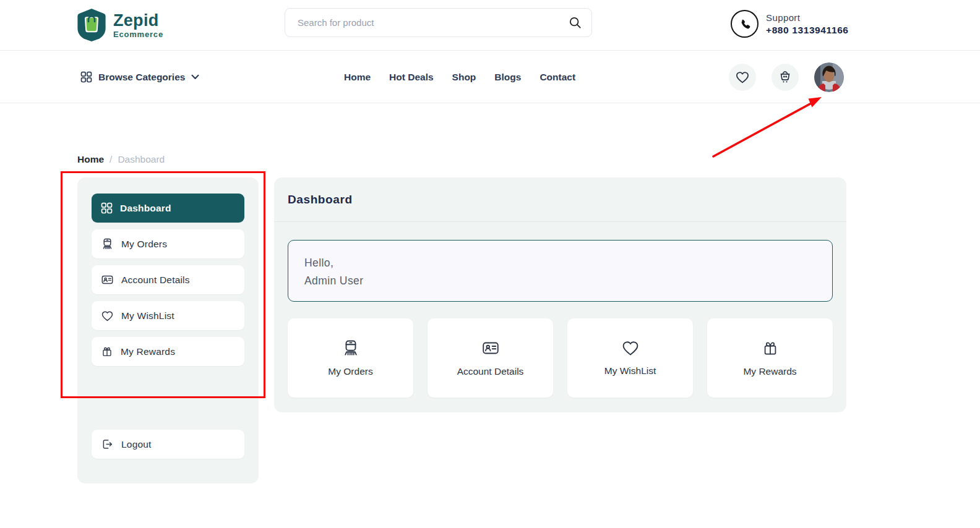 This screenshot has width=980, height=528. Describe the element at coordinates (139, 35) in the screenshot. I see `brand-tagline: Ecommerce` at that location.